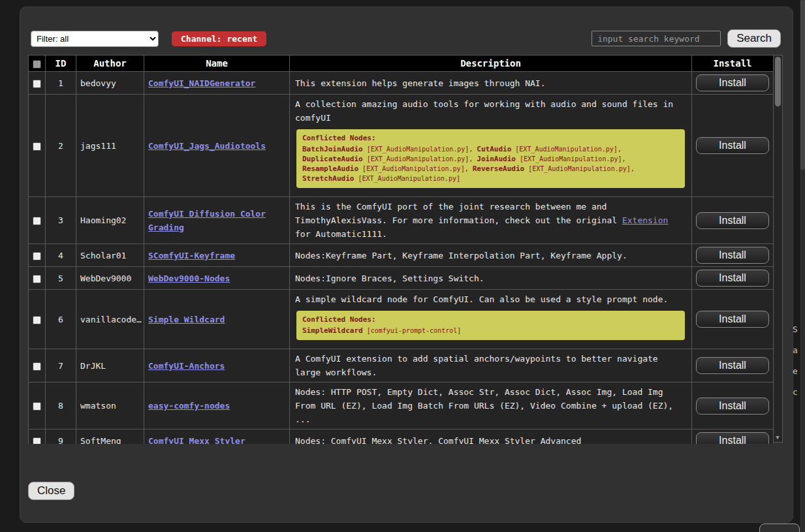  What do you see at coordinates (491, 84) in the screenshot?
I see `row-description: This extension helps generate images thr…` at bounding box center [491, 84].